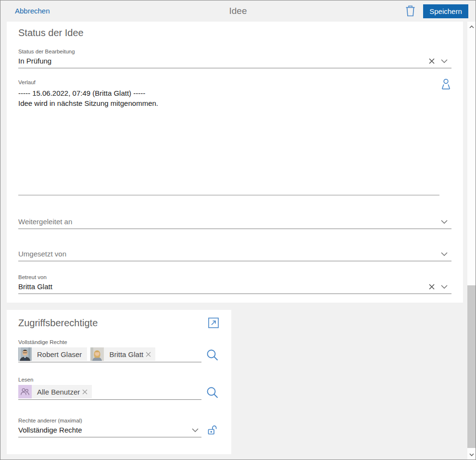 Image resolution: width=476 pixels, height=460 pixels. What do you see at coordinates (235, 255) in the screenshot?
I see `umgesetzt-field: Umgesetzt von` at bounding box center [235, 255].